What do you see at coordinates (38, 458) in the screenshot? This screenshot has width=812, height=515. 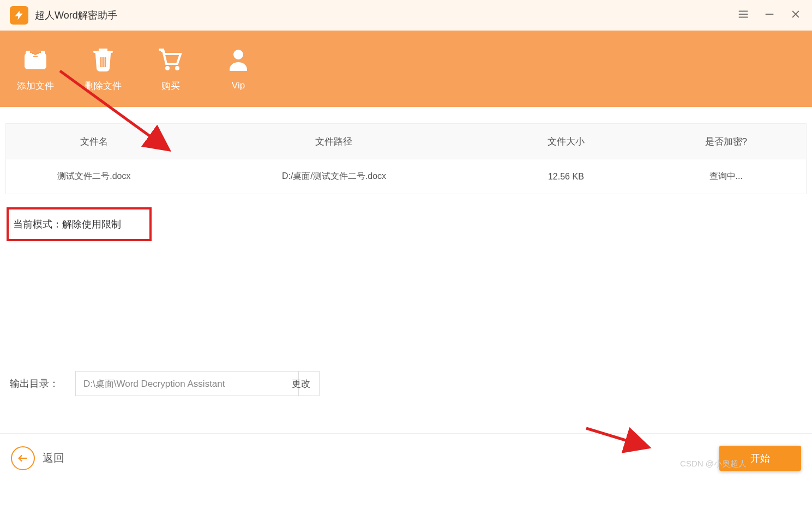 I see `back-button: 返回` at bounding box center [38, 458].